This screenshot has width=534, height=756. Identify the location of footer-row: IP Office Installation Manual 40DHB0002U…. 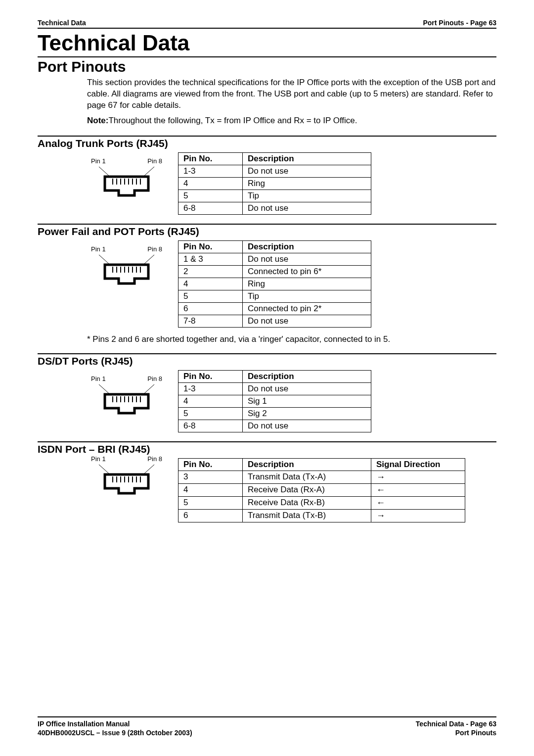
(267, 728).